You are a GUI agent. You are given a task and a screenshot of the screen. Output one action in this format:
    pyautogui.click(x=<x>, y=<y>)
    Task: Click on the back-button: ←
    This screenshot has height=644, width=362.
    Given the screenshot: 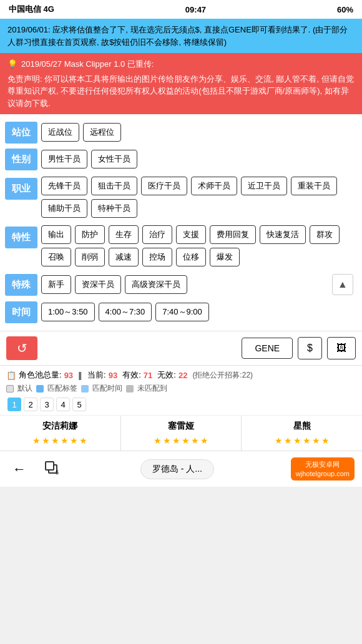 What is the action you would take?
    pyautogui.click(x=19, y=469)
    